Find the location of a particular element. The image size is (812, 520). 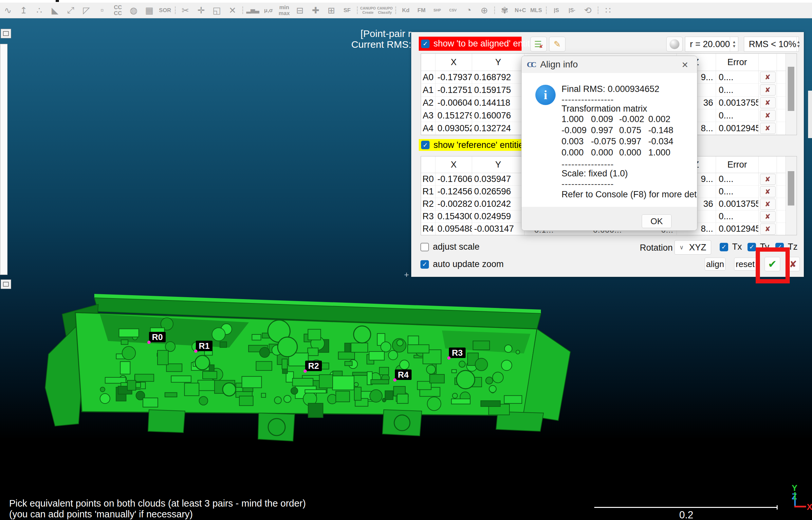

dialog-title-bar: CC Align info is located at coordinates (609, 64).